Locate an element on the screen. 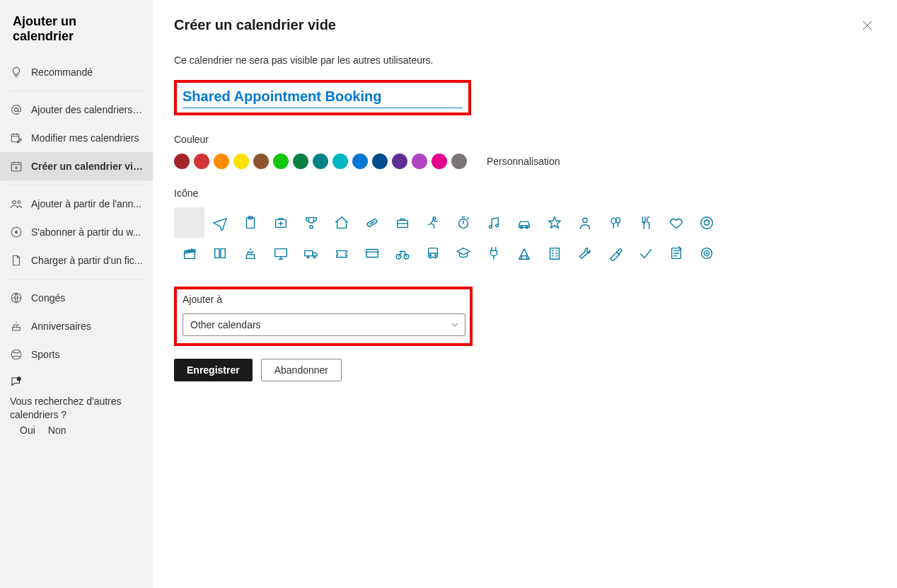  blank-icon is located at coordinates (190, 222).